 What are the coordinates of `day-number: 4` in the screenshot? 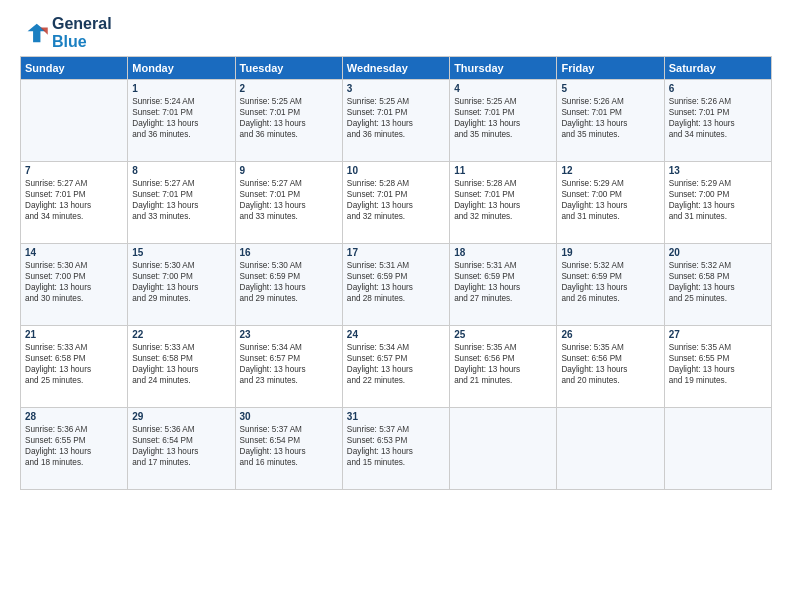 It's located at (503, 88).